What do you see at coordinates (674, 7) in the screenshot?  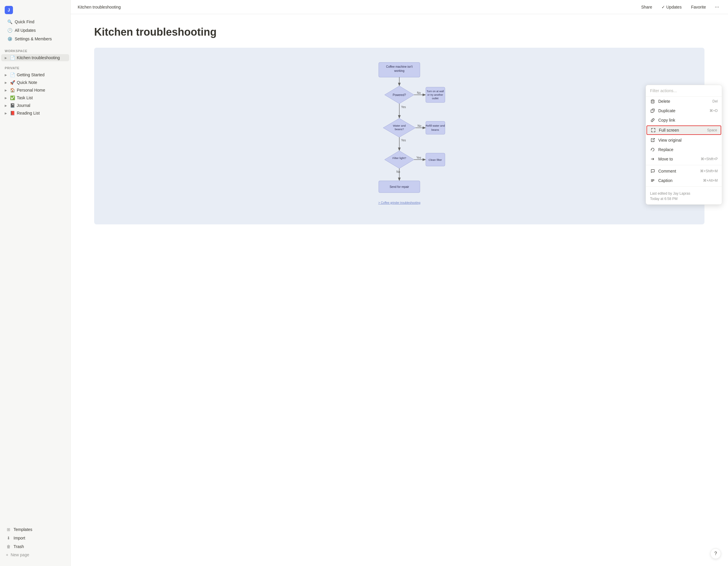 I see `updates-label: Updates` at bounding box center [674, 7].